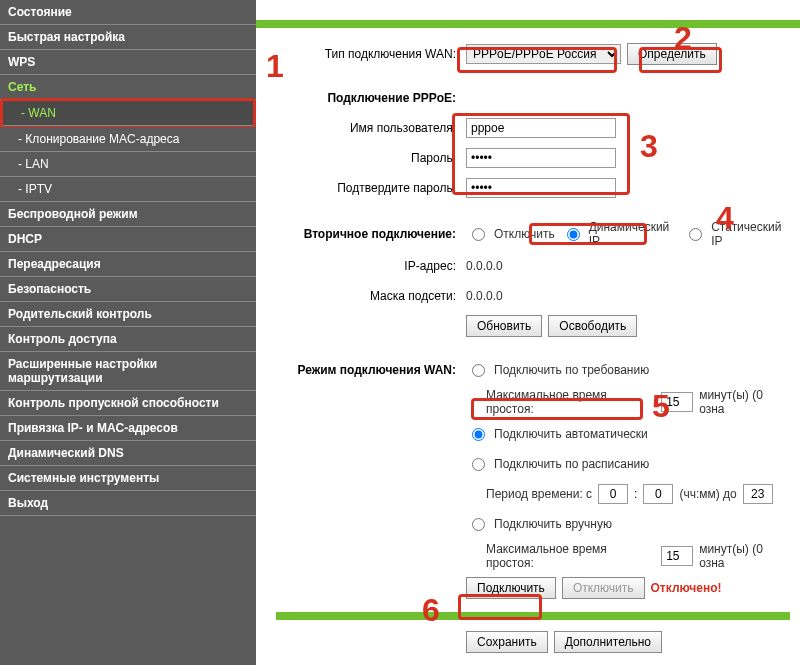 The height and width of the screenshot is (665, 800). I want to click on secondary-disable-radio, so click(478, 234).